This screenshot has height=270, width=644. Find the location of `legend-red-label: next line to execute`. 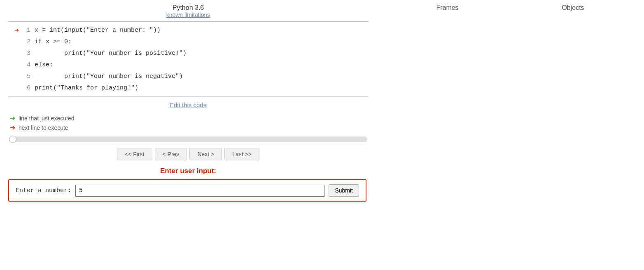

legend-red-label: next line to execute is located at coordinates (44, 128).